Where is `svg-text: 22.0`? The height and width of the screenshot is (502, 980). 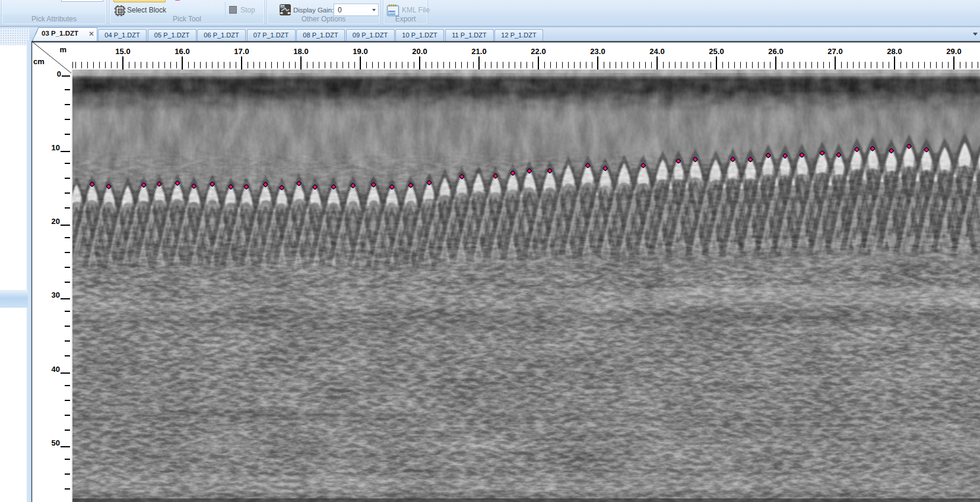
svg-text: 22.0 is located at coordinates (538, 51).